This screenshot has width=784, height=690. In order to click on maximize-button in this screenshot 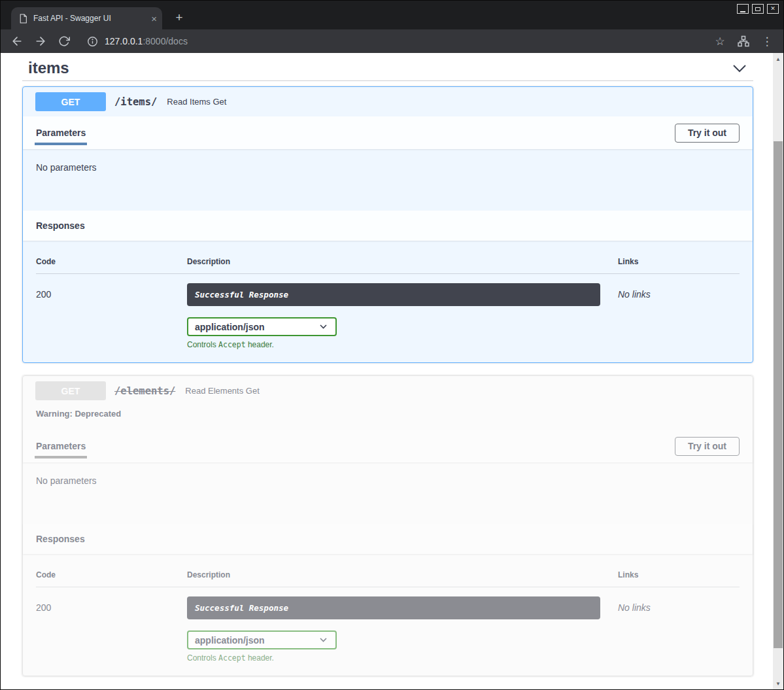, I will do `click(758, 9)`.